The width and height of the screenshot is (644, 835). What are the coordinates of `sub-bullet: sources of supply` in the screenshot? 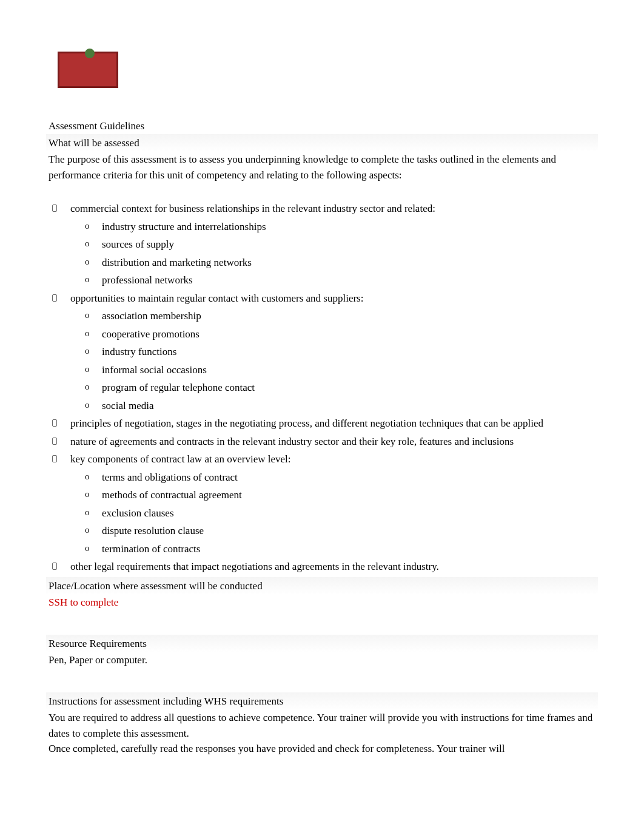 It's located at (340, 245).